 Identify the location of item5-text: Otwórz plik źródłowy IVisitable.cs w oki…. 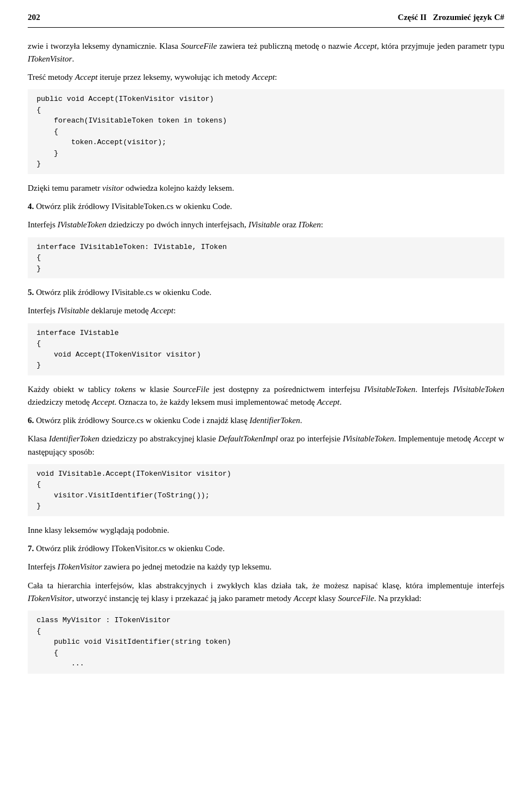
(124, 292).